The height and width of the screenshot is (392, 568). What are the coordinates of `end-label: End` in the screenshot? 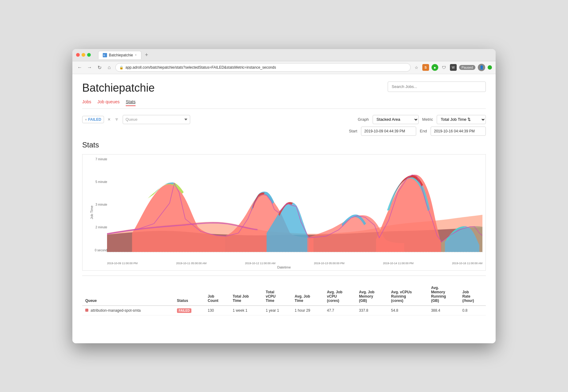 It's located at (423, 131).